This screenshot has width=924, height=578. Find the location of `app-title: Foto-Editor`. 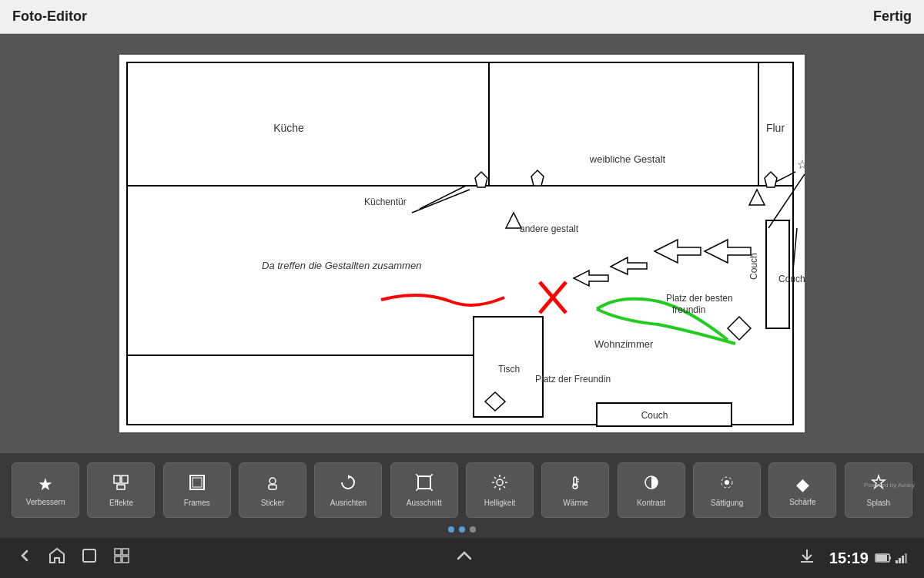

app-title: Foto-Editor is located at coordinates (49, 17).